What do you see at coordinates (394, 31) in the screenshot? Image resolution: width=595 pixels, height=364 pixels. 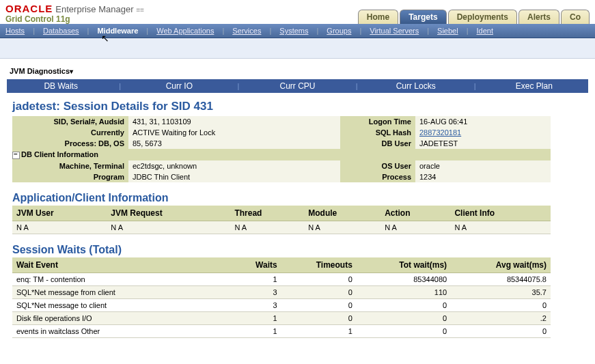 I see `subnav-vservers: Virtual Servers` at bounding box center [394, 31].